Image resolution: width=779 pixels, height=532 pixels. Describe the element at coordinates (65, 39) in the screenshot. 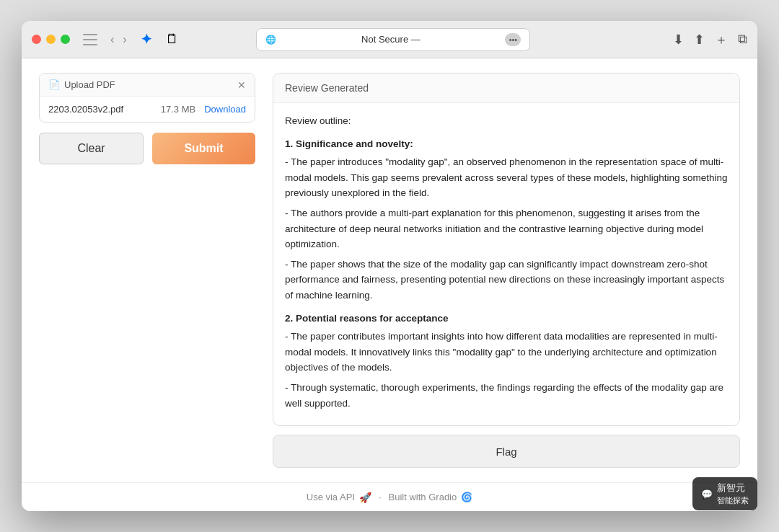

I see `maximize-traffic-light` at that location.